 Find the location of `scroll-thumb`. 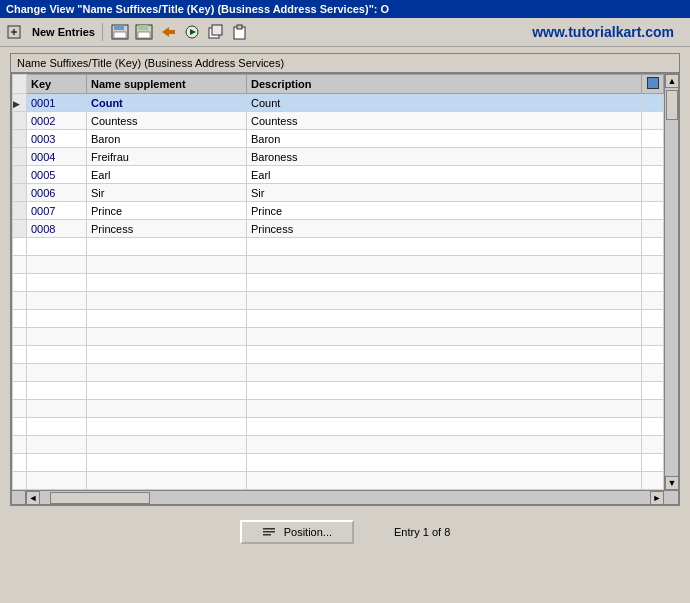

scroll-thumb is located at coordinates (672, 105).